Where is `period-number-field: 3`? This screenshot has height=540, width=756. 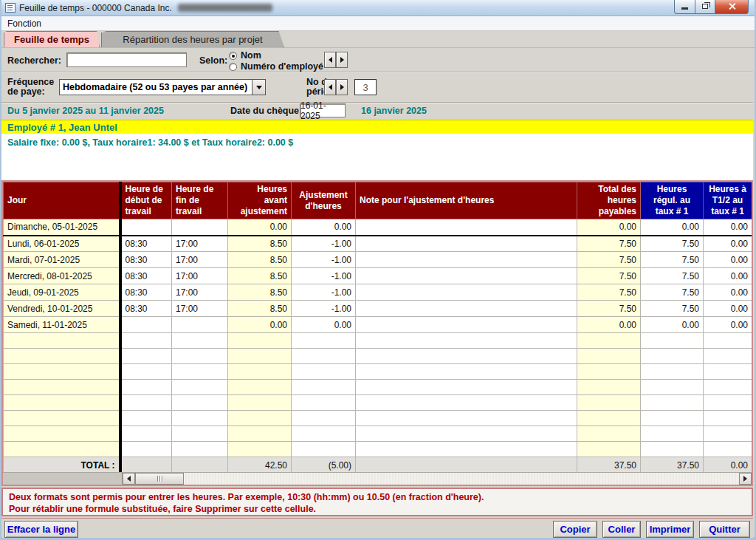
period-number-field: 3 is located at coordinates (365, 87).